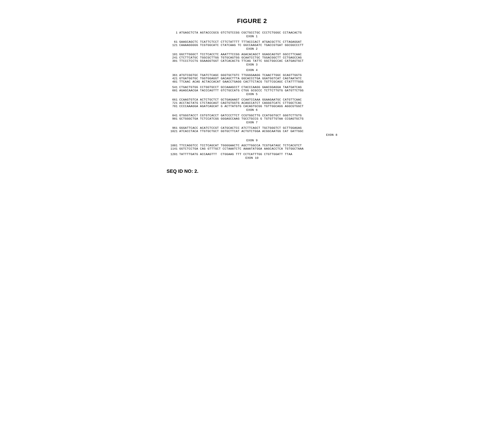  What do you see at coordinates (252, 116) in the screenshot?
I see `seq-line: 841GTGGGTACCT CGTGTCACCT GATCCCTTCT CCGT…` at bounding box center [252, 116].